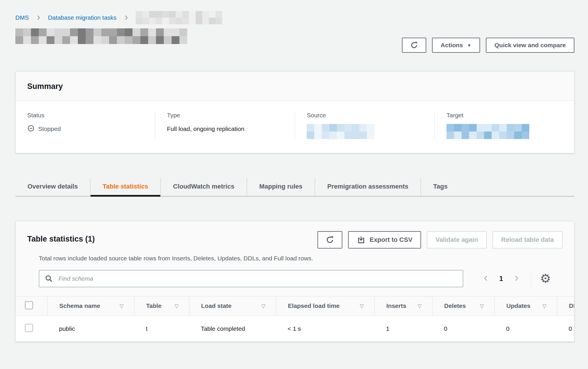  I want to click on redacted-page-title, so click(101, 36).